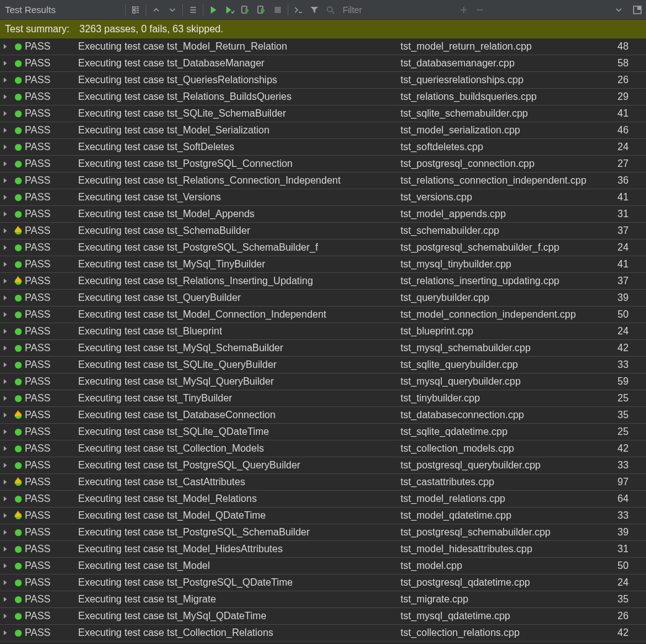 The height and width of the screenshot is (644, 646). Describe the element at coordinates (323, 483) in the screenshot. I see `test-row: PASSExecuting test case tst_CastAttribut…` at that location.